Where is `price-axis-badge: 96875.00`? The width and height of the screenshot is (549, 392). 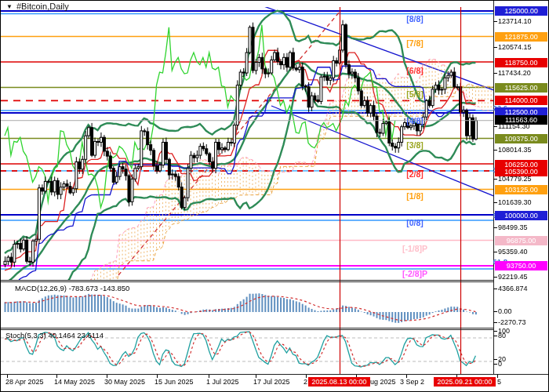
price-axis-badge: 96875.00 is located at coordinates (521, 241).